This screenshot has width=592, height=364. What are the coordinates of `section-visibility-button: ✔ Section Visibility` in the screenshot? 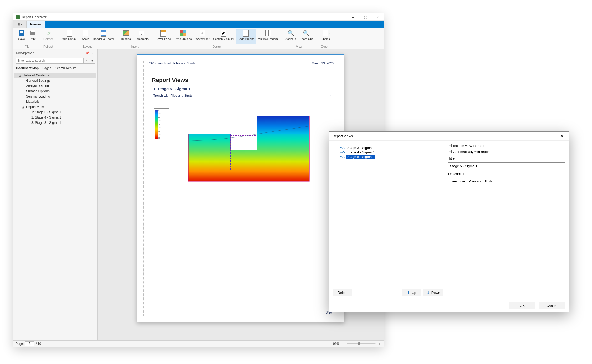 It's located at (223, 37).